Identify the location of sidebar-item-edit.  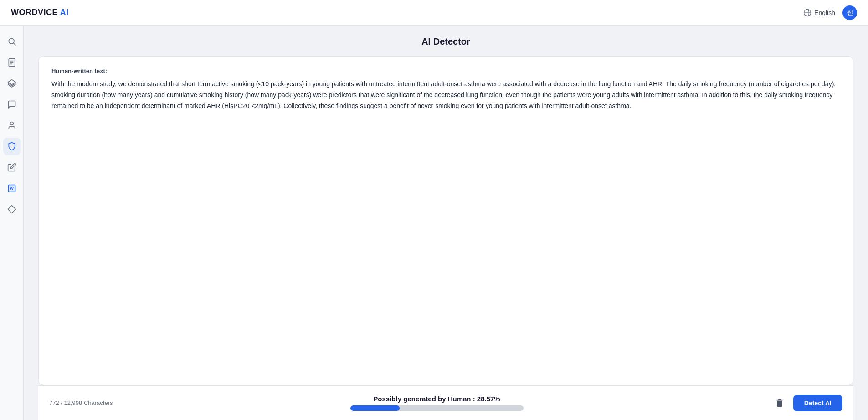
(12, 167).